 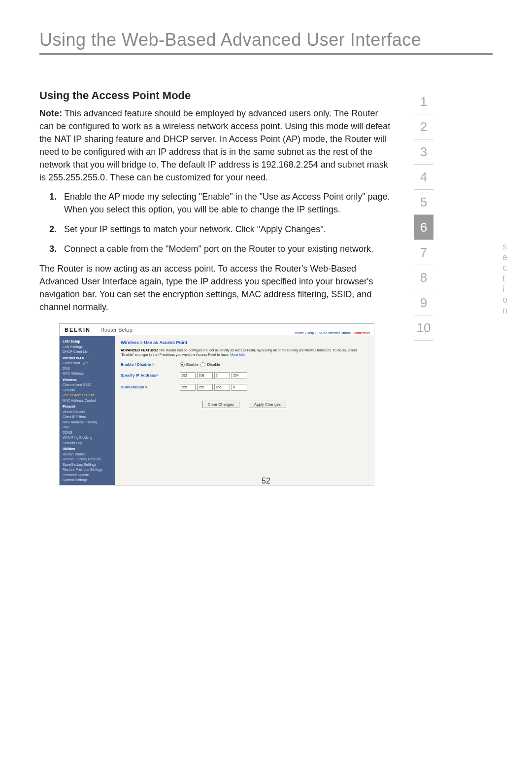 I want to click on router-nav-item: LAN Settings, so click(x=87, y=347).